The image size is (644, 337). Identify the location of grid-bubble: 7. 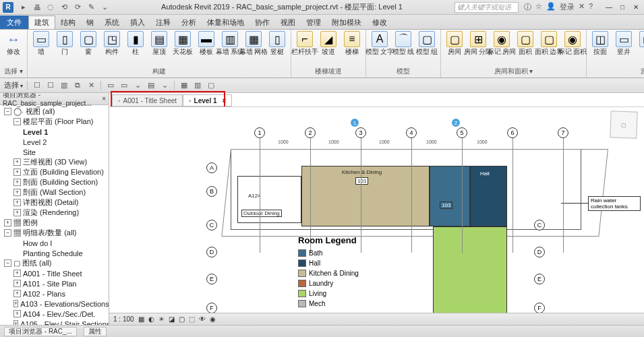
(563, 133).